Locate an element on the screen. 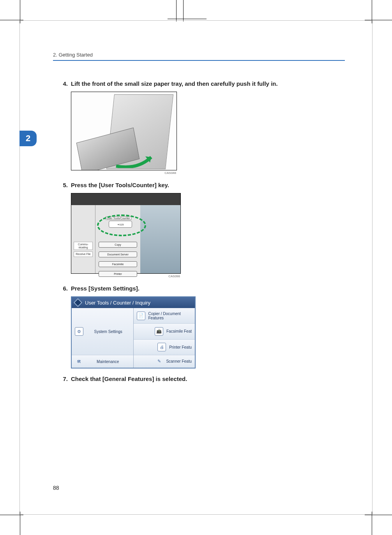 The height and width of the screenshot is (535, 392). tile-label: Printer Featu is located at coordinates (180, 347).